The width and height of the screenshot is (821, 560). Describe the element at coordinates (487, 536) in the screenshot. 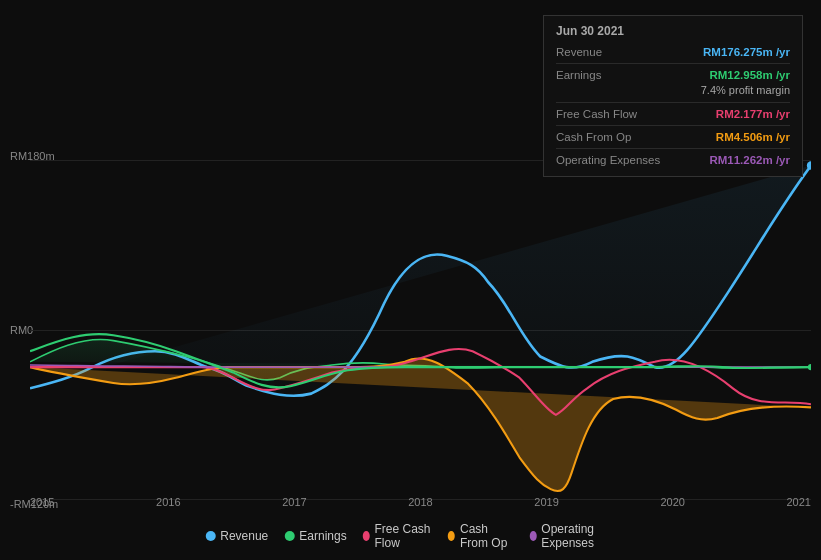

I see `legend-label-cashfromop: Cash From Op` at that location.